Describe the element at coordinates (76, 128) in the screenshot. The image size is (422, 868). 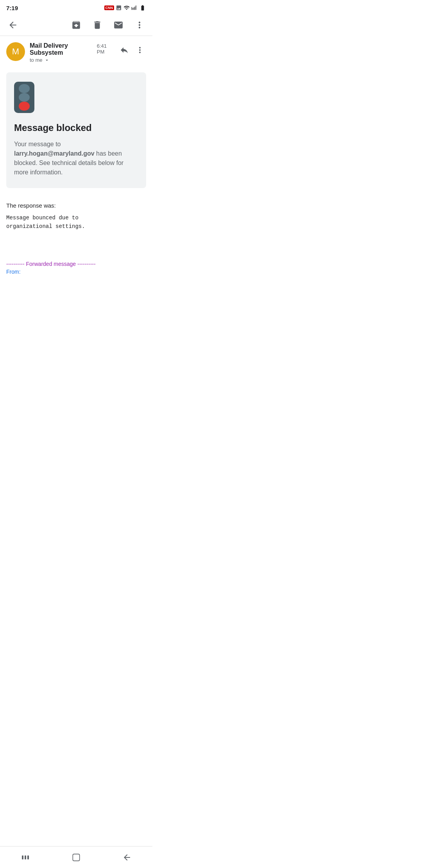
I see `blocked-title: Message blocked` at that location.